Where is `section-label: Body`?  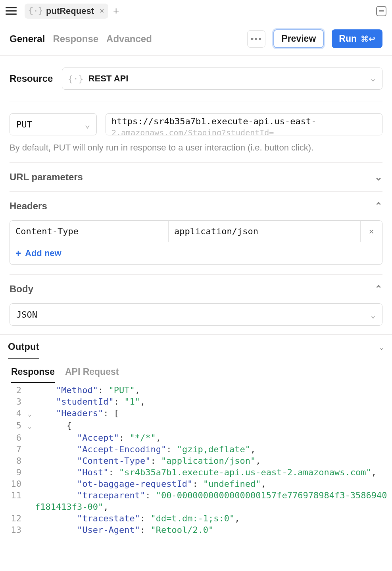
section-label: Body is located at coordinates (21, 289).